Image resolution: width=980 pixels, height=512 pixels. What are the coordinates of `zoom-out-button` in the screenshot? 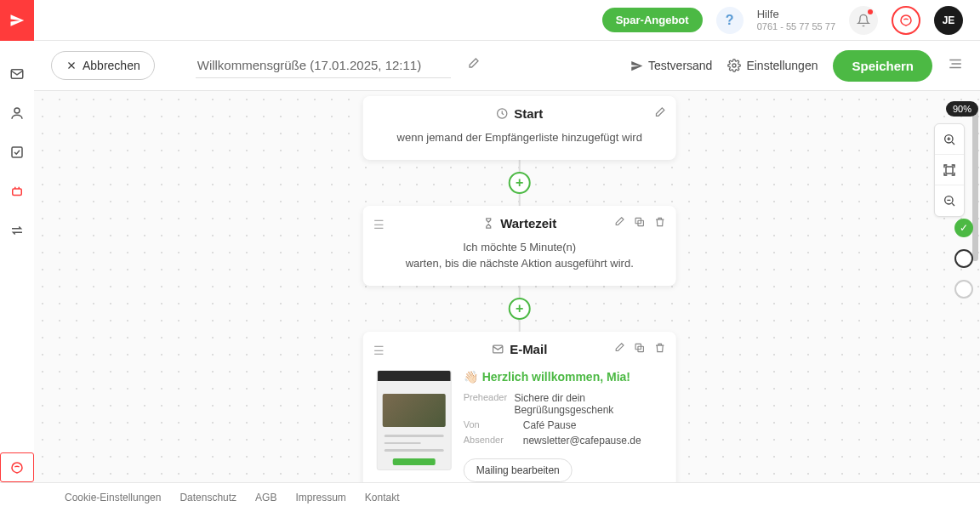 It's located at (949, 201).